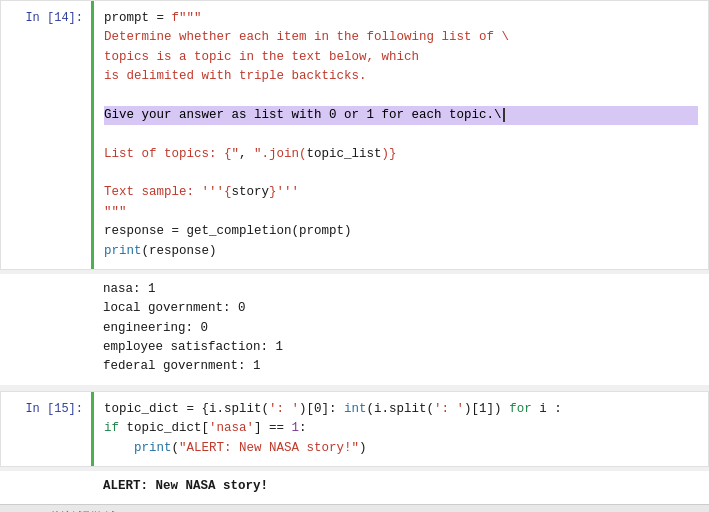  I want to click on output-line: nasa: 1, so click(401, 290).